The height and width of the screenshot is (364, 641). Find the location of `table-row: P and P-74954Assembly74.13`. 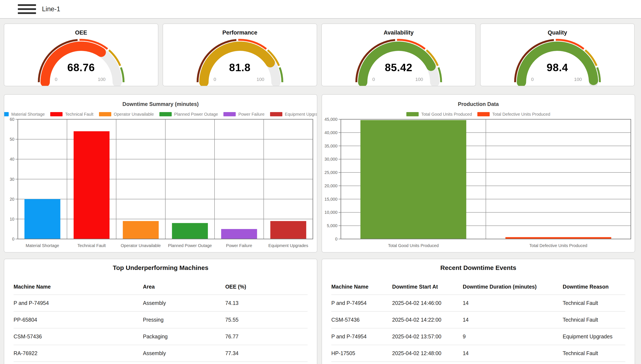

table-row: P and P-74954Assembly74.13 is located at coordinates (161, 303).